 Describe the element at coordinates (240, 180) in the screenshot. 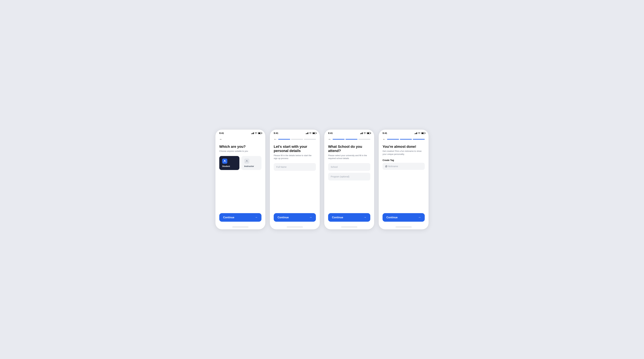

I see `screen-1-content: ← Which are you? Choose anyone suitable …` at that location.